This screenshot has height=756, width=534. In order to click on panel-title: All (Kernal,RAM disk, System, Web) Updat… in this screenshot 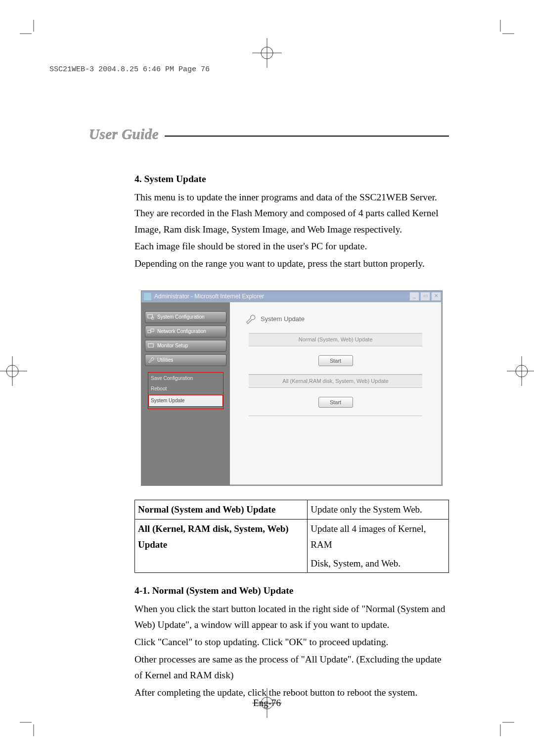, I will do `click(335, 381)`.